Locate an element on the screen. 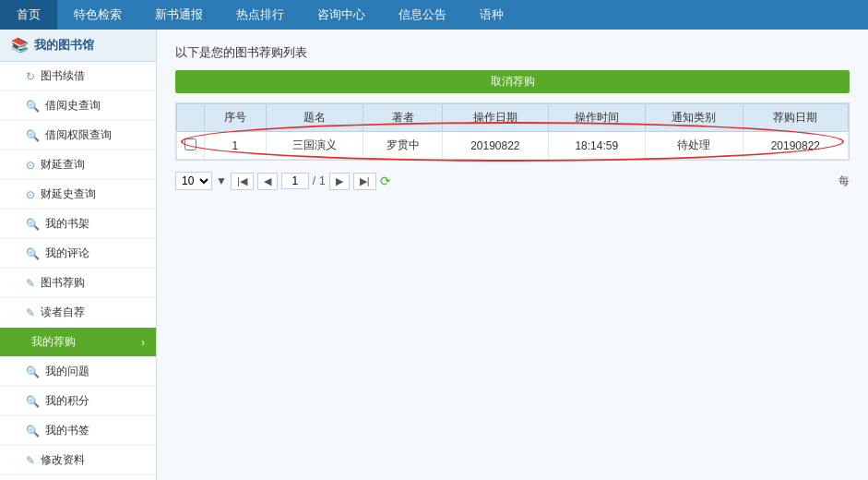  column-purchase-date: 荐购日期 is located at coordinates (795, 118).